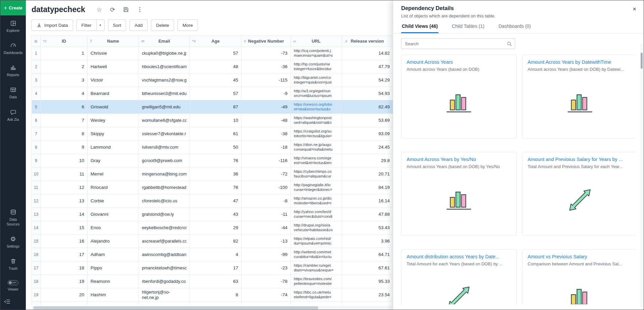 The height and width of the screenshot is (310, 644). I want to click on row-number-cell: 19, so click(36, 295).